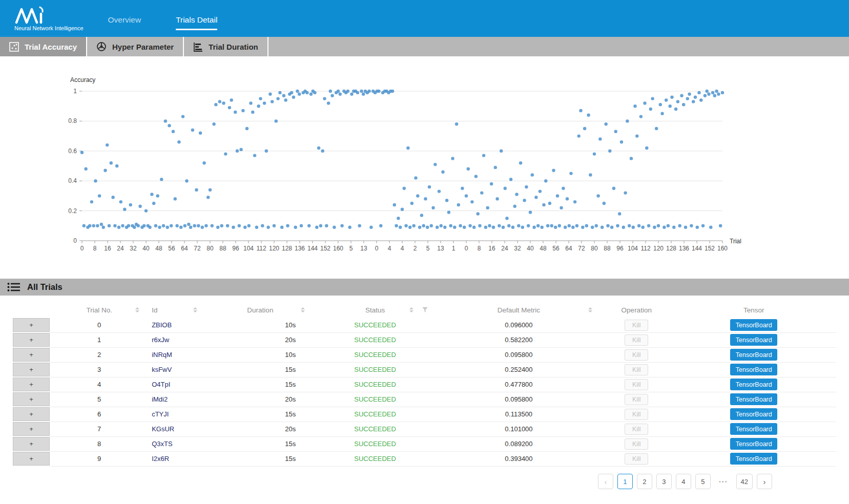  What do you see at coordinates (99, 429) in the screenshot?
I see `trial-no-cell: 7` at bounding box center [99, 429].